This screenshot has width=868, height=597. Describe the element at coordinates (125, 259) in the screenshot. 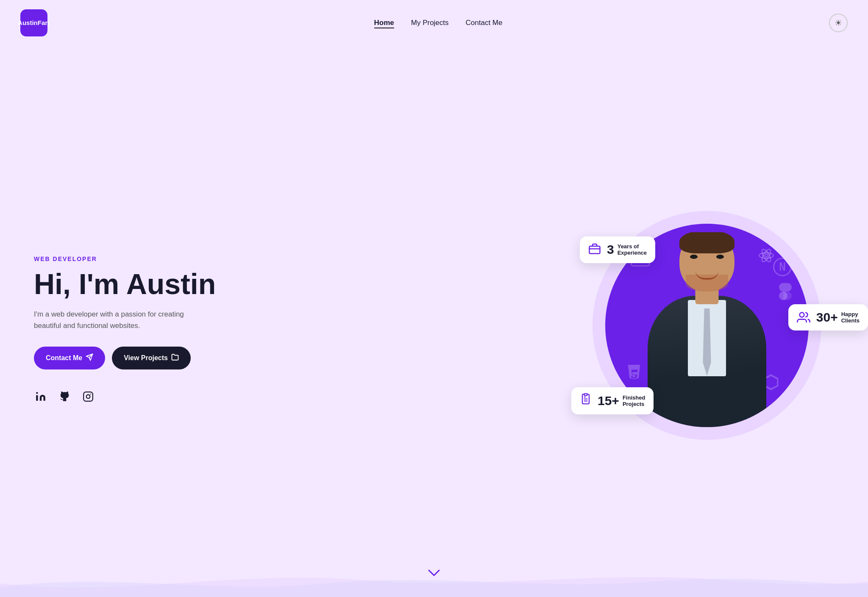

I see `subtitle-tag: WEB DEVELOPER` at that location.